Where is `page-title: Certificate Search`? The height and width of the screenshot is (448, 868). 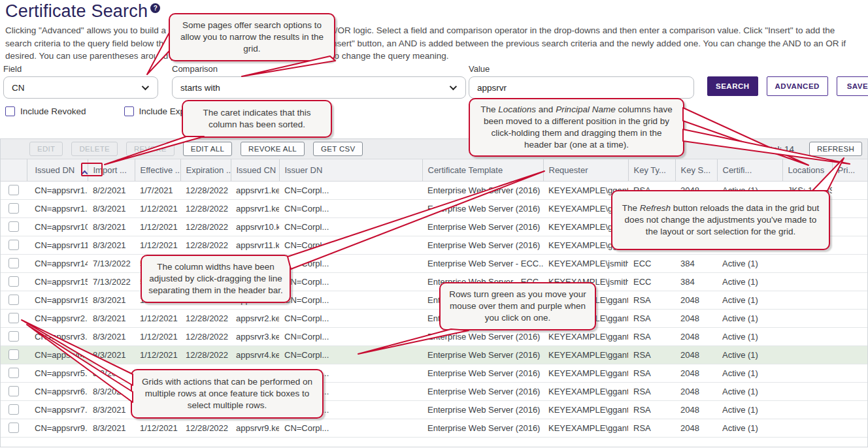 page-title: Certificate Search is located at coordinates (76, 12).